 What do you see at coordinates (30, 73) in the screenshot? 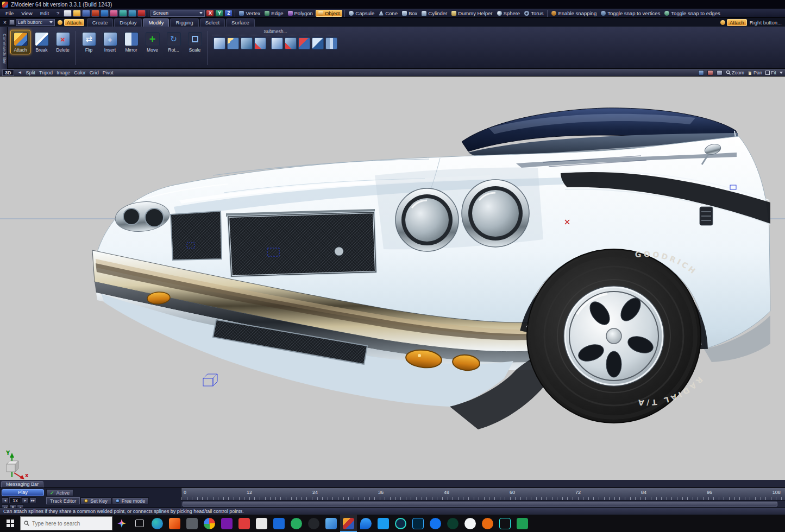
I see `viewport-menu-split: Split` at bounding box center [30, 73].